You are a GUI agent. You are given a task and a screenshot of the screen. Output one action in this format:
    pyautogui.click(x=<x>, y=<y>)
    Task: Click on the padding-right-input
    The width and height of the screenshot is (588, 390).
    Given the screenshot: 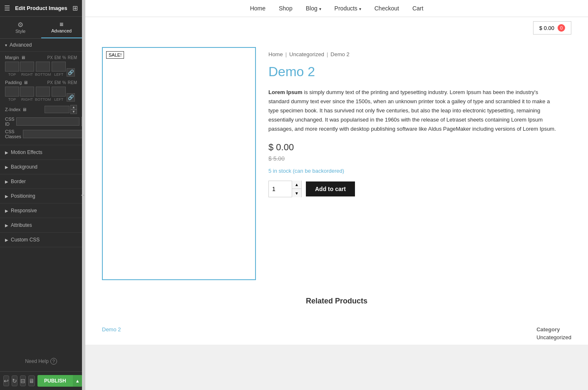 What is the action you would take?
    pyautogui.click(x=27, y=92)
    